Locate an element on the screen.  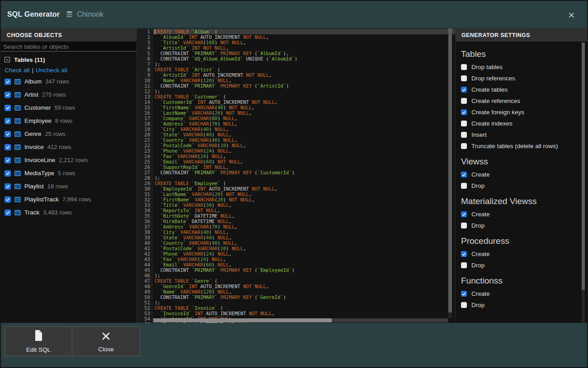
code-line: CONSTRAINT `PRIMARY` PRIMARY KEY (`Genre… is located at coordinates (304, 297).